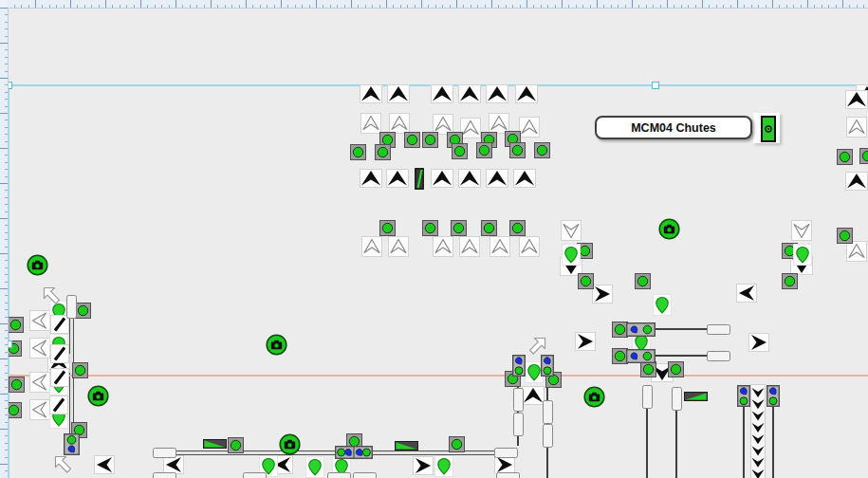 This screenshot has height=478, width=868. Describe the element at coordinates (434, 4) in the screenshot. I see `horizontal-ruler` at that location.